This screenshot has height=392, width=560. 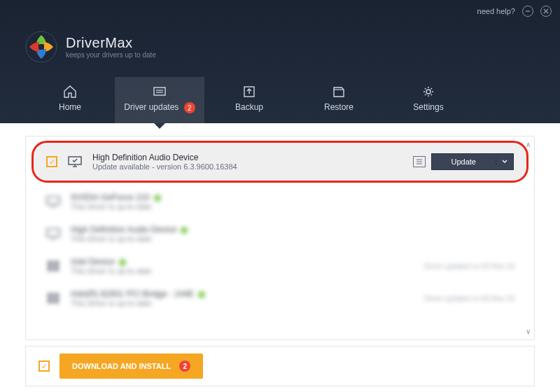 I want to click on logo-icon, so click(x=41, y=47).